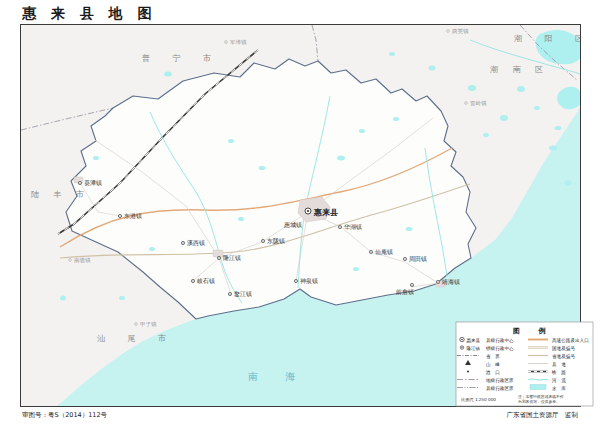 The image size is (600, 434). Describe the element at coordinates (326, 212) in the screenshot. I see `county-seat-label: 惠来县` at that location.